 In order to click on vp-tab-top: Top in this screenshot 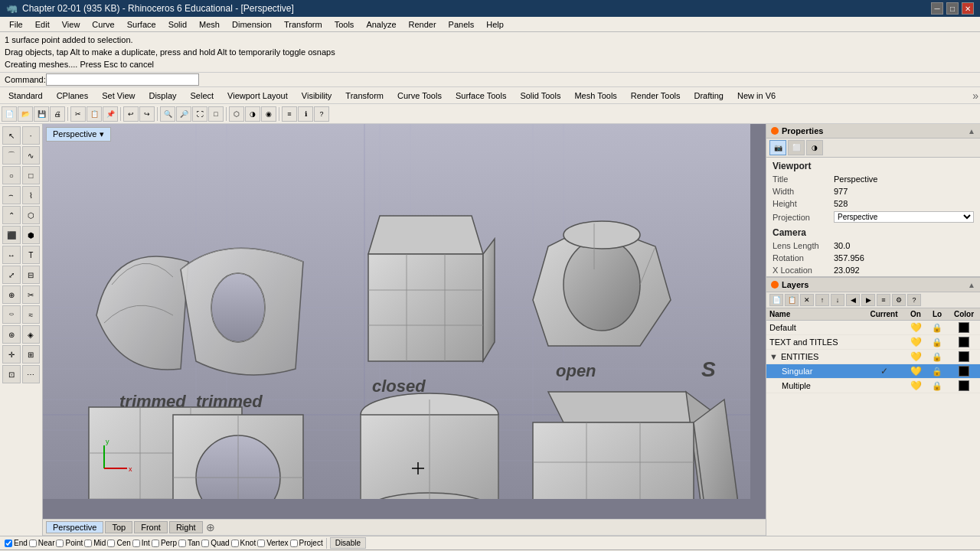, I will do `click(119, 527)`.